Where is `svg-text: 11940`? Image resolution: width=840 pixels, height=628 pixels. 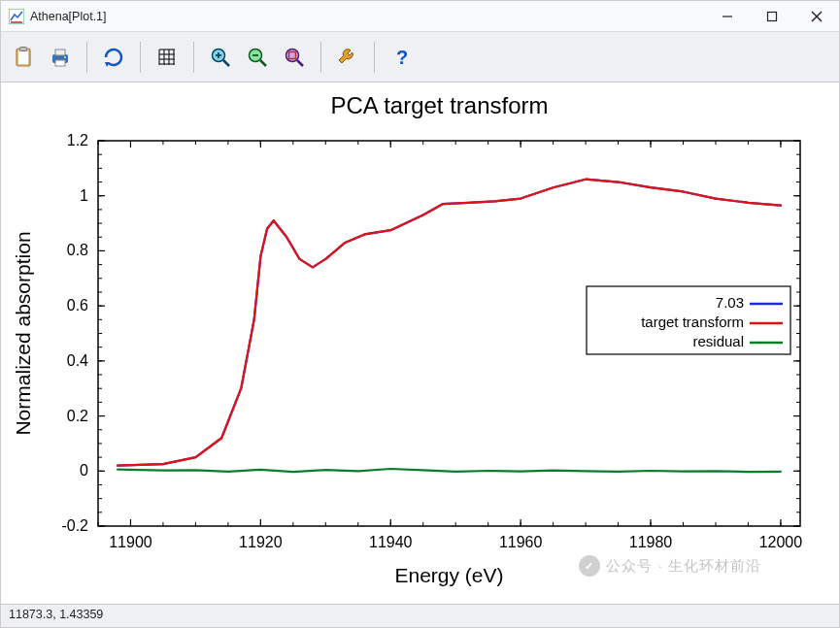
svg-text: 11940 is located at coordinates (390, 542).